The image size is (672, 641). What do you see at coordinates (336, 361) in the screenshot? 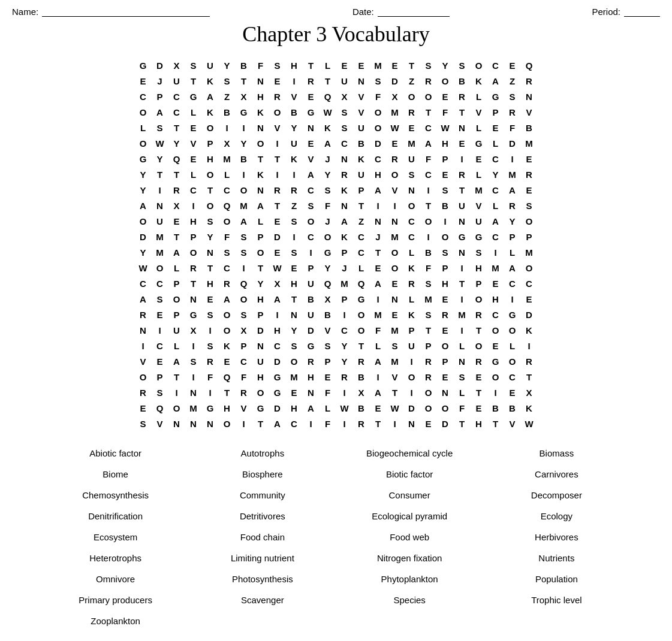
I see `grid-row: VEASRECUDORPYRAMIRPNRGOR` at bounding box center [336, 361].